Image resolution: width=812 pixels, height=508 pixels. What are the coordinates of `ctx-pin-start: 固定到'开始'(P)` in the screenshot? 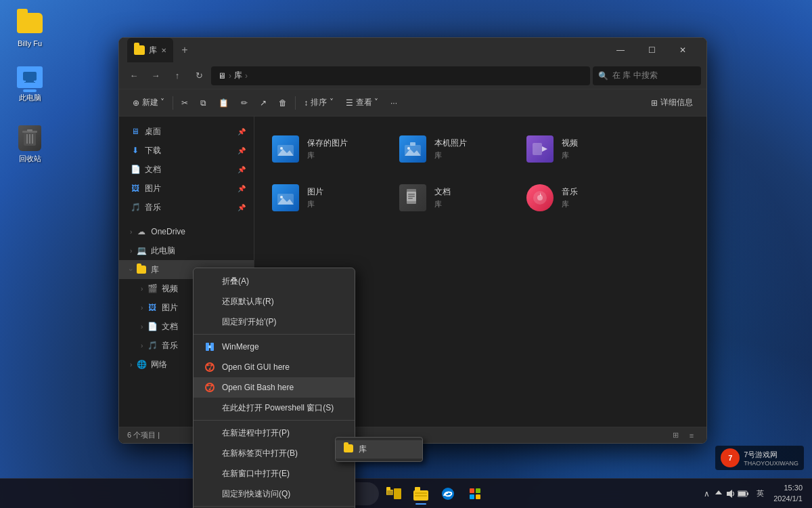 It's located at (274, 322).